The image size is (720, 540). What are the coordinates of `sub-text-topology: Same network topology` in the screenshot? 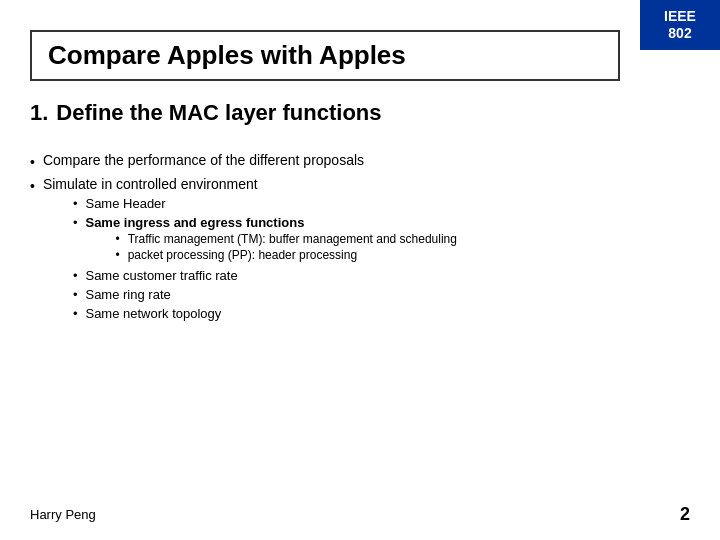 It's located at (153, 314).